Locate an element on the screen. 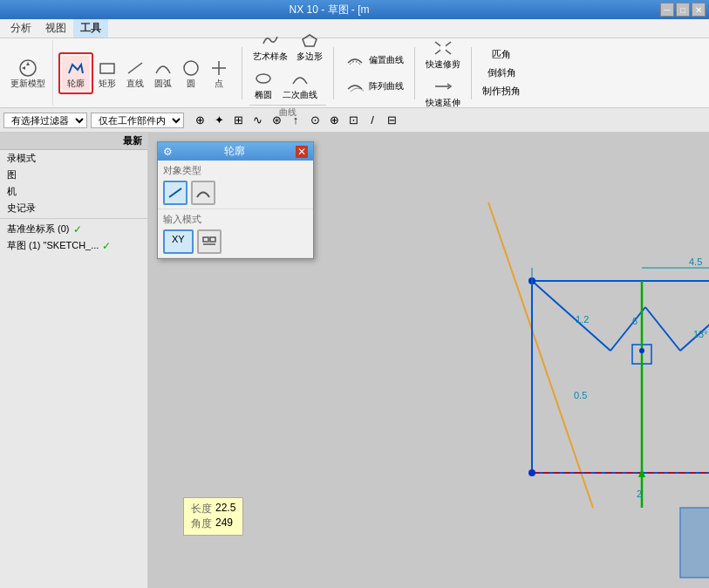  point-button: 点 is located at coordinates (219, 73).